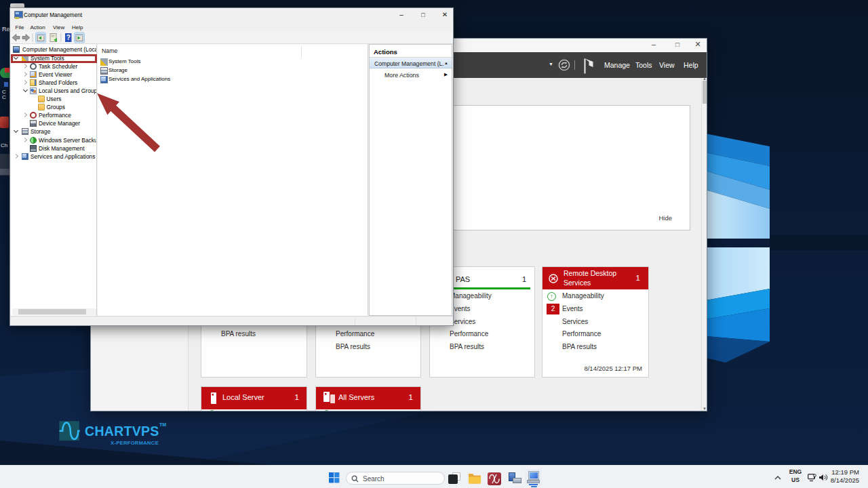 The width and height of the screenshot is (868, 488). I want to click on svg-text: TM, so click(163, 424).